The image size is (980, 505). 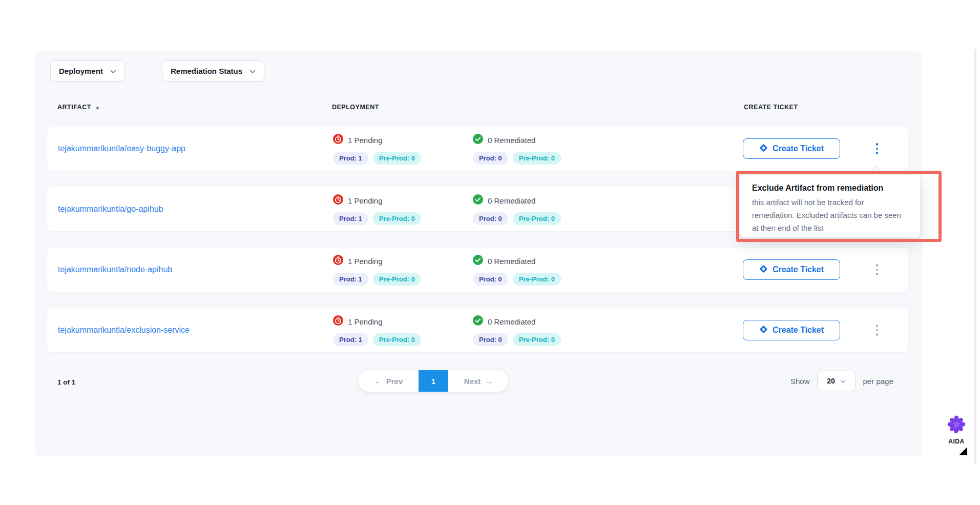 I want to click on remediation-status-filter-dropdown: Remediation Status, so click(x=213, y=71).